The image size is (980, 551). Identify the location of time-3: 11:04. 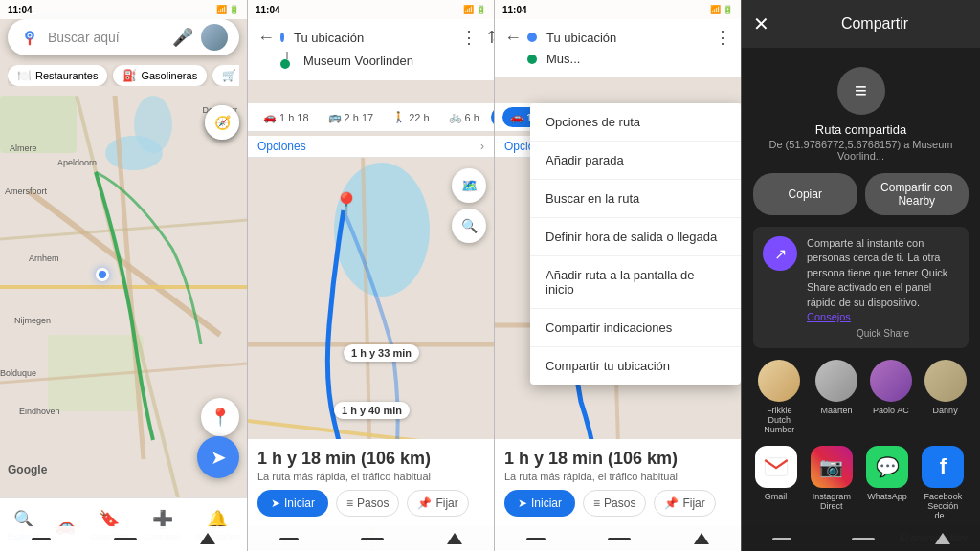
(515, 10).